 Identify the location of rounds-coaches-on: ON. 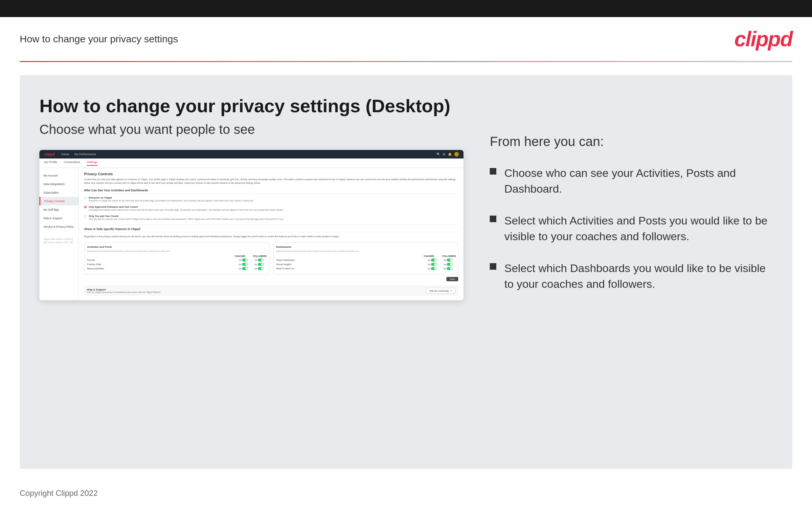
(240, 260).